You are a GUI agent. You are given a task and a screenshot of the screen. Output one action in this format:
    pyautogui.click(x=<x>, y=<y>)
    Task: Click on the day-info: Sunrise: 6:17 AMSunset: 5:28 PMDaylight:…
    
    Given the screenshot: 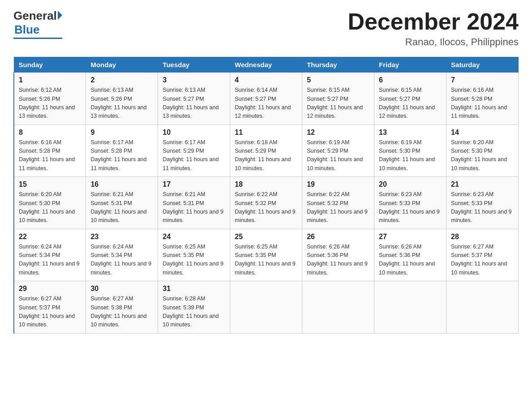 What is the action you would take?
    pyautogui.click(x=122, y=156)
    